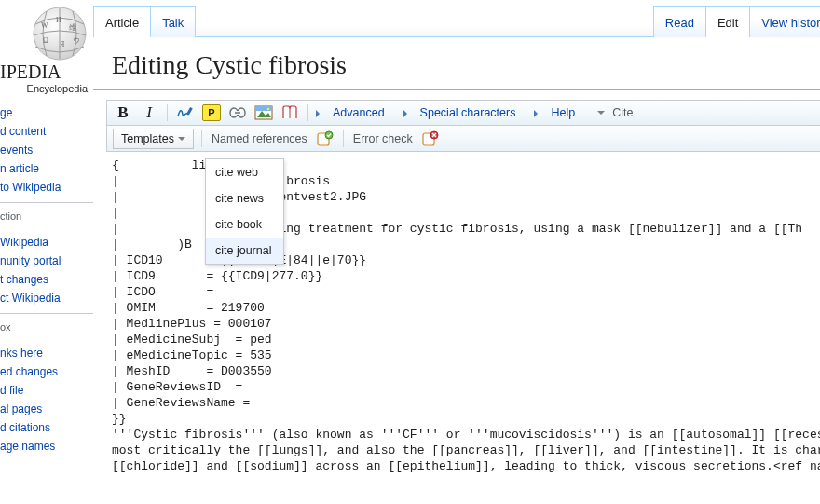 Image resolution: width=820 pixels, height=504 pixels. Describe the element at coordinates (44, 89) in the screenshot. I see `wikipedia-tagline: Encyclopedia` at that location.